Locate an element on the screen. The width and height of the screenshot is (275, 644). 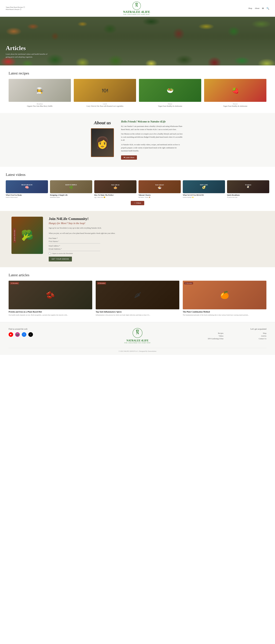
article-card: 🫘 21 December Protein and Iron on a Plan… is located at coordinates (50, 298).